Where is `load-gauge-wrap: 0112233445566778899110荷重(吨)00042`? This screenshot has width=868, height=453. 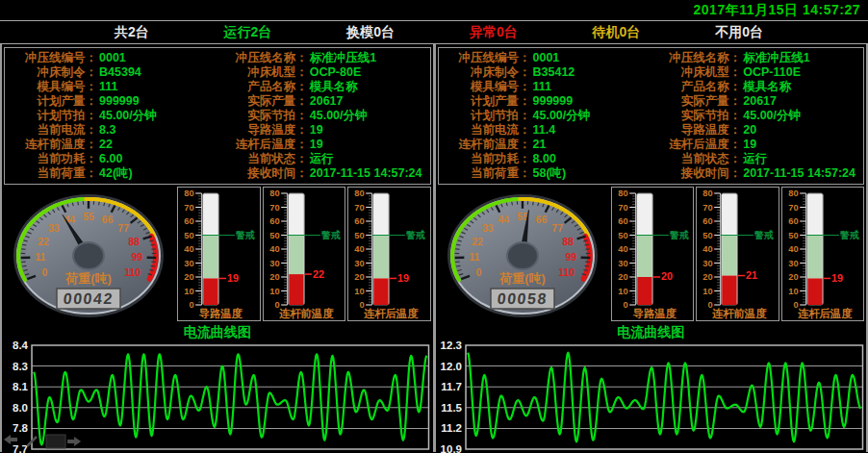 load-gauge-wrap: 0112233445566778899110荷重(吨)00042 is located at coordinates (89, 254).